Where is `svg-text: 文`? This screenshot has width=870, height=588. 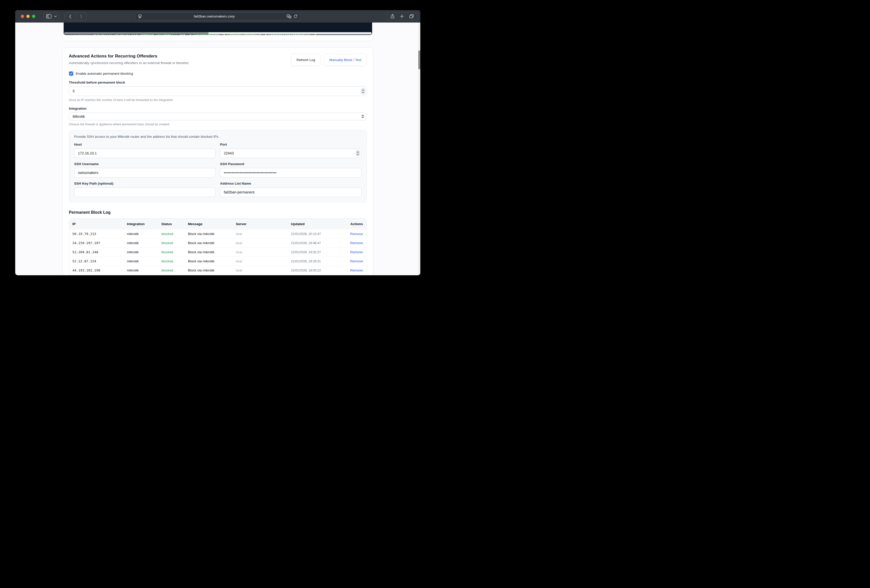
svg-text: 文 is located at coordinates (290, 17).